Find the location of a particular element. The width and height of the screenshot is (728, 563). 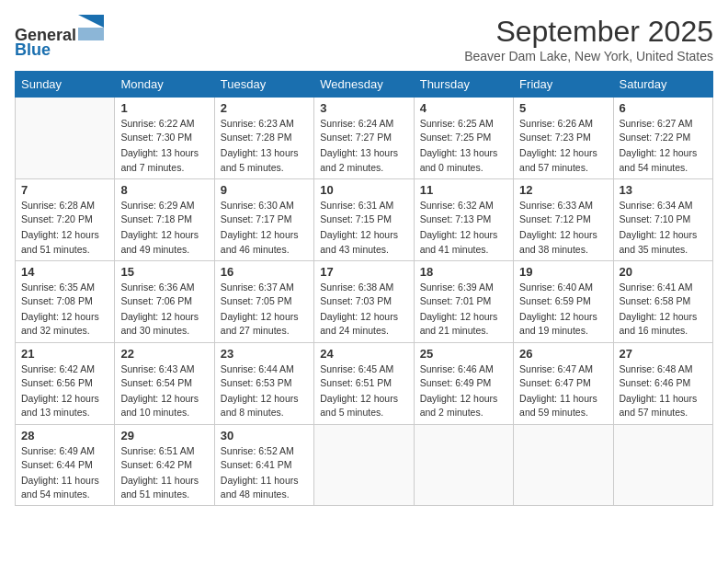

weekday-header: Monday is located at coordinates (165, 85).